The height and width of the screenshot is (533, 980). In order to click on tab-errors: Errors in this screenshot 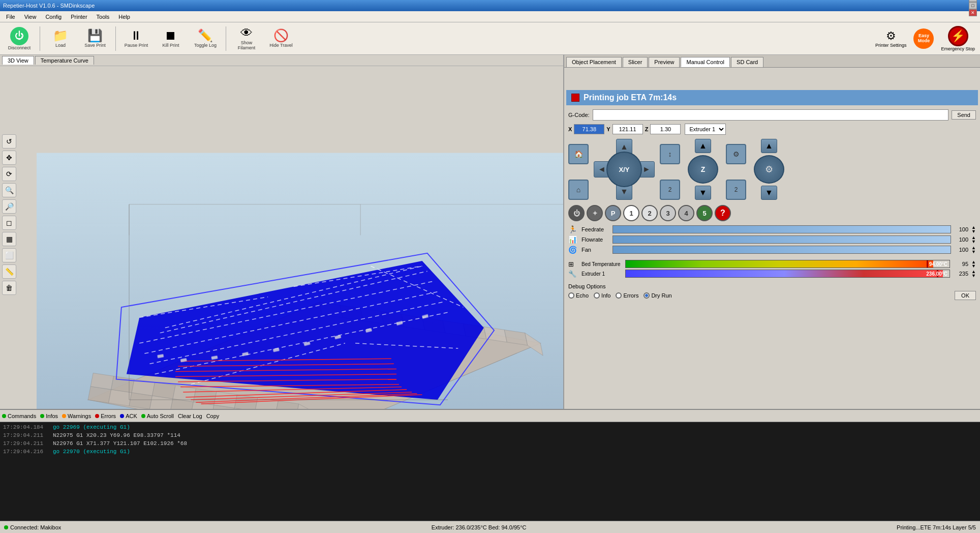, I will do `click(106, 416)`.